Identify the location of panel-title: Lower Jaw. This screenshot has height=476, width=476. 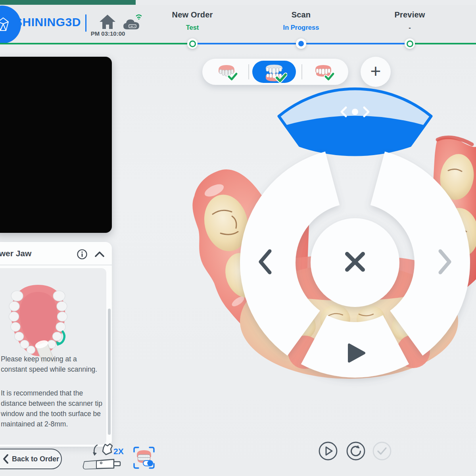
(16, 253).